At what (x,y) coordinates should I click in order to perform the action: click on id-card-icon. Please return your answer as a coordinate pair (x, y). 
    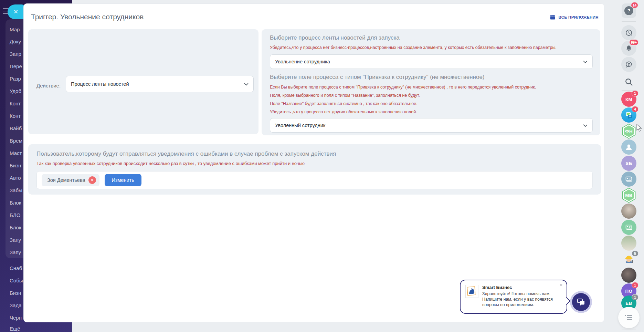
    Looking at the image, I should click on (629, 227).